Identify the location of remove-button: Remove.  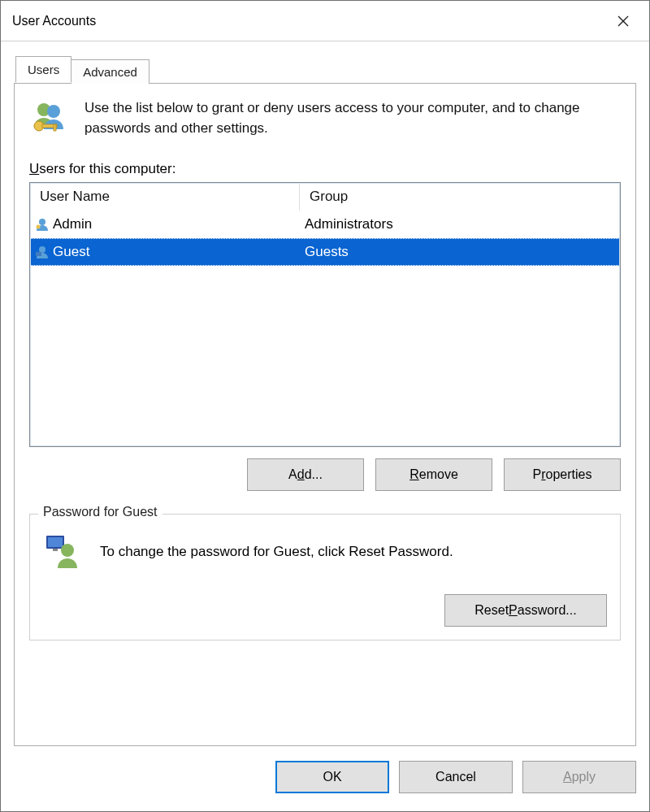
(434, 475).